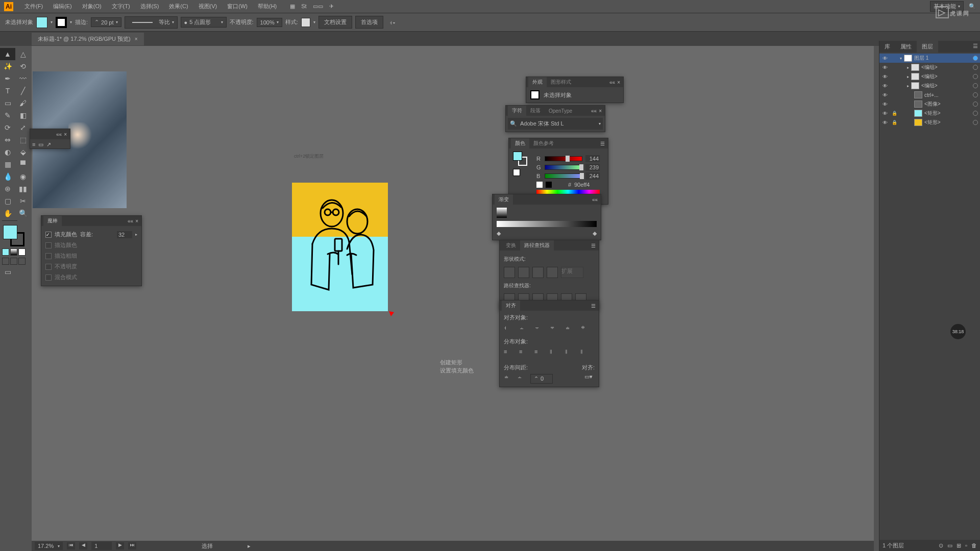  Describe the element at coordinates (8, 79) in the screenshot. I see `pen-tool: ✒` at that location.